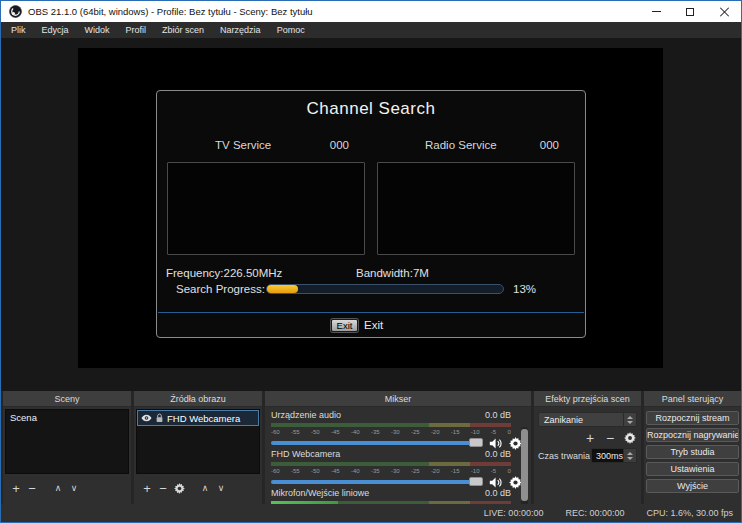  I want to click on volume-slider-track, so click(377, 482).